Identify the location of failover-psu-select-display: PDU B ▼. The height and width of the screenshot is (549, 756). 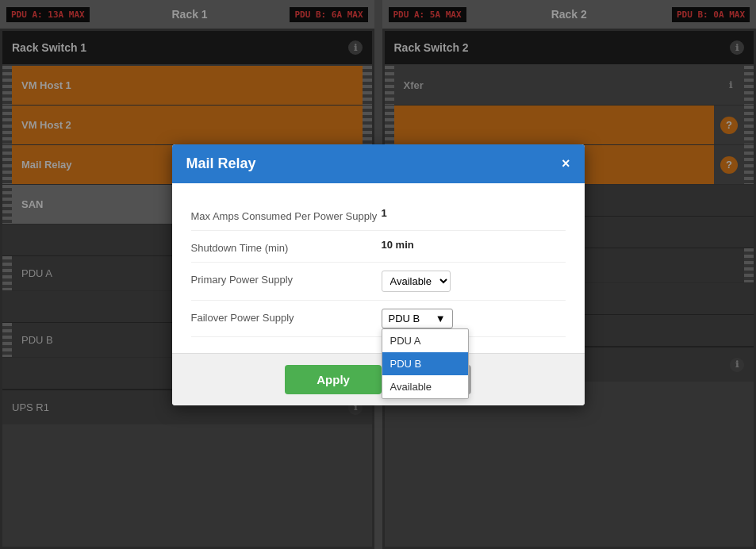
(417, 319).